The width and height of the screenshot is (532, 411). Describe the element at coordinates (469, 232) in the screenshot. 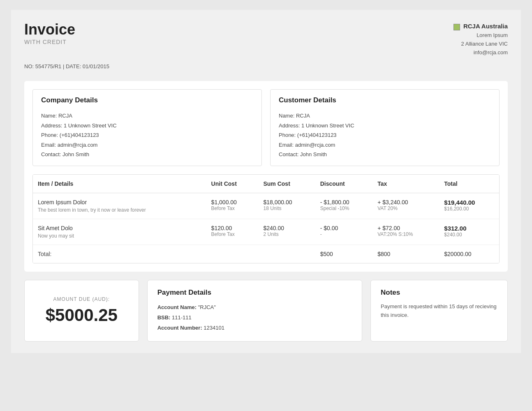

I see `row2-total: $312.00 $240.00` at that location.